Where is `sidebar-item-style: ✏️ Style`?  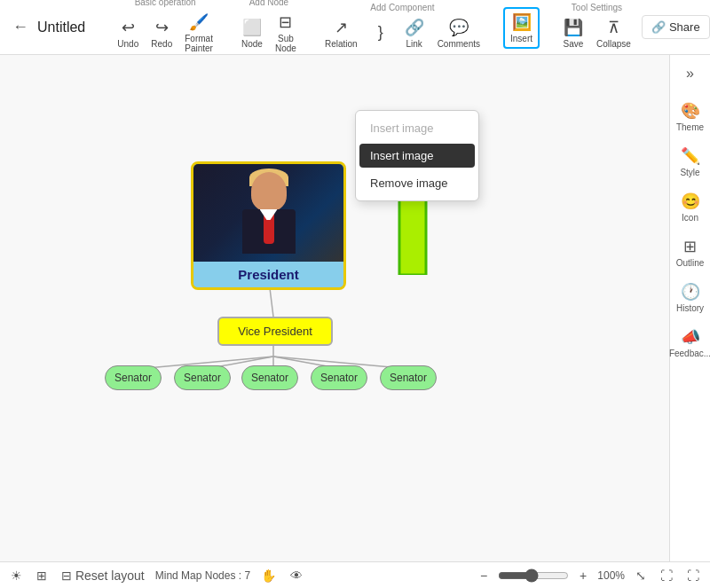
sidebar-item-style: ✏️ Style is located at coordinates (690, 161).